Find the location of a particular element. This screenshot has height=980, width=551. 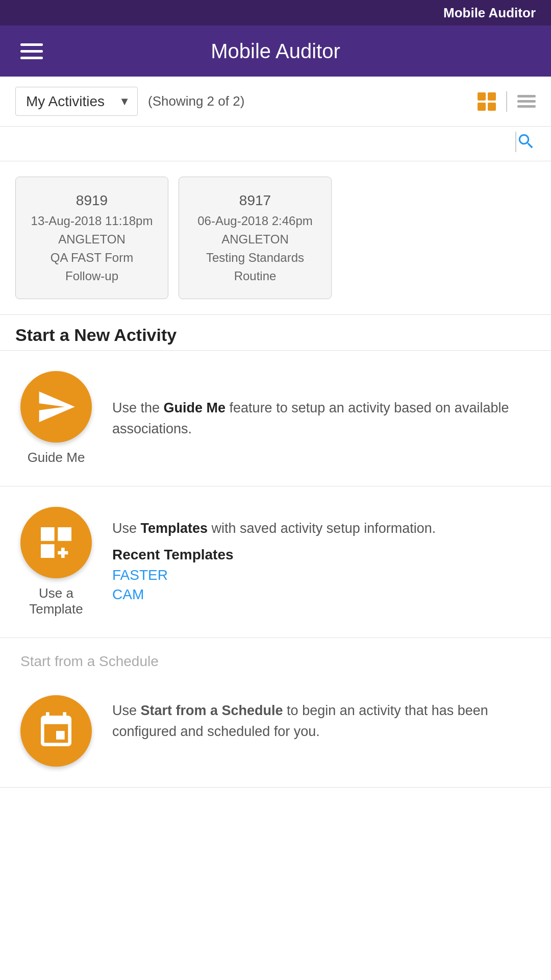

nav-bar: Mobile Auditor is located at coordinates (276, 51).